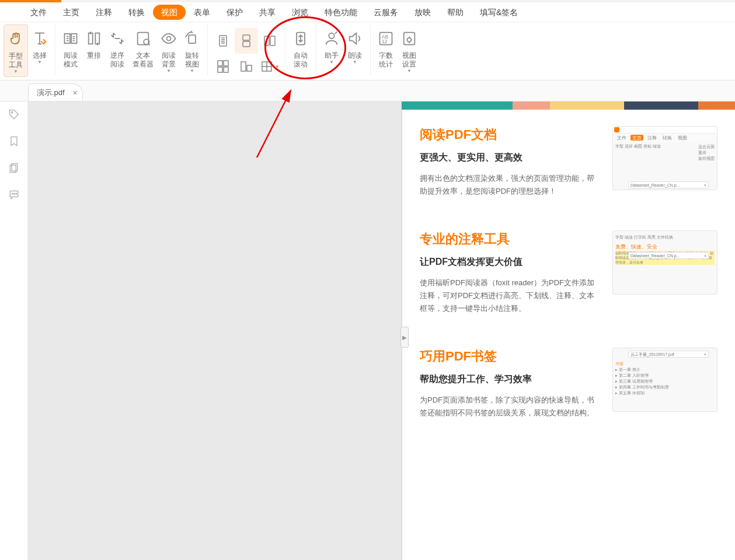 The height and width of the screenshot is (560, 735). I want to click on reflow-icon, so click(94, 38).